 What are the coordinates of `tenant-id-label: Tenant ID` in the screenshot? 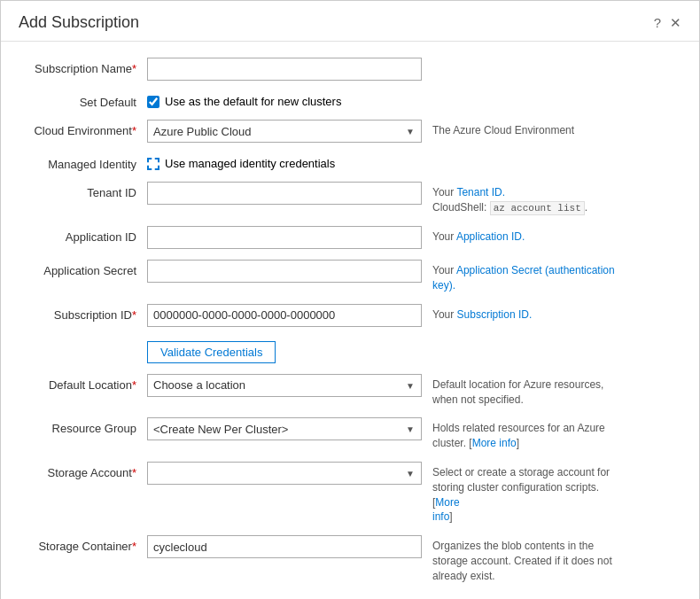 It's located at (83, 191).